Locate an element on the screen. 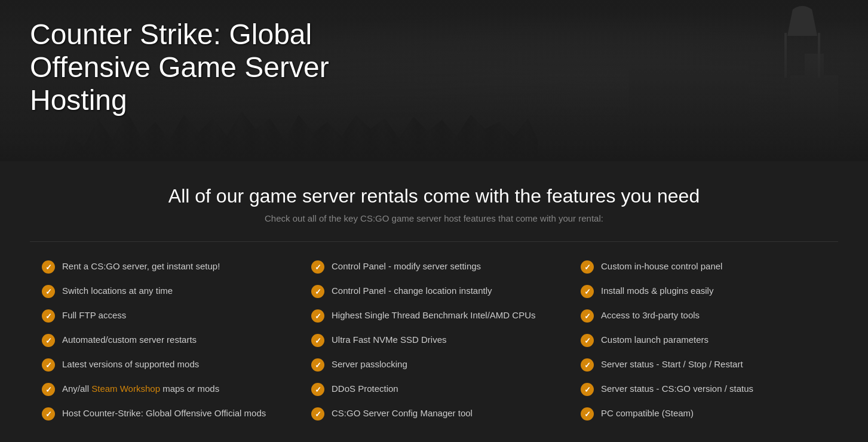 Image resolution: width=868 pixels, height=442 pixels. water-tower-top is located at coordinates (802, 21).